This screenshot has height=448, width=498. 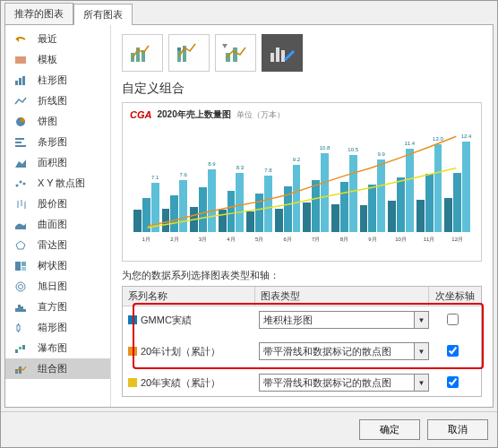 I want to click on sidebar-item-treemap: 树状图, so click(x=57, y=265).